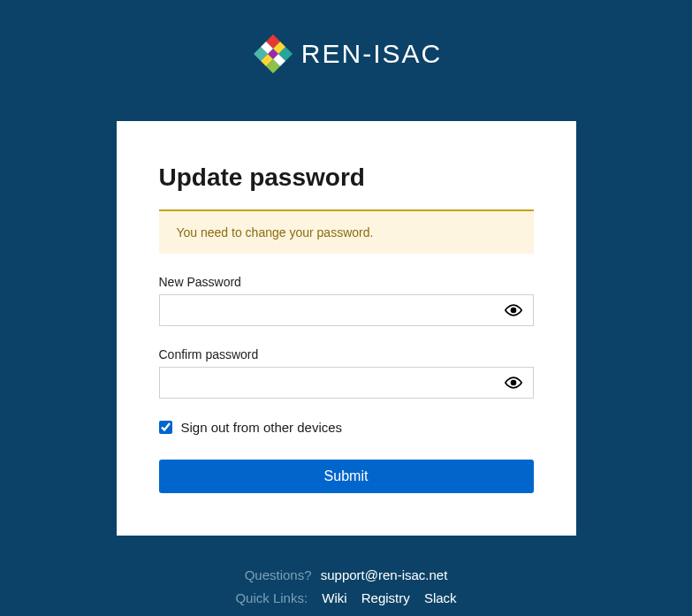 This screenshot has width=692, height=616. Describe the element at coordinates (440, 597) in the screenshot. I see `slack-link: Slack` at that location.